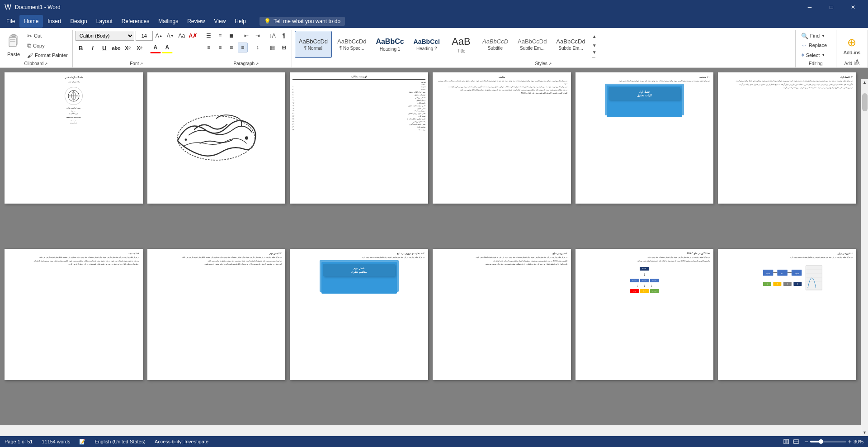 This screenshot has height=447, width=868. I want to click on menu-review: Review, so click(196, 21).